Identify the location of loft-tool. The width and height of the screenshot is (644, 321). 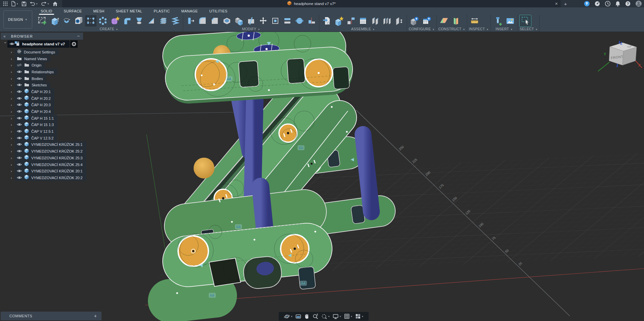
(139, 21).